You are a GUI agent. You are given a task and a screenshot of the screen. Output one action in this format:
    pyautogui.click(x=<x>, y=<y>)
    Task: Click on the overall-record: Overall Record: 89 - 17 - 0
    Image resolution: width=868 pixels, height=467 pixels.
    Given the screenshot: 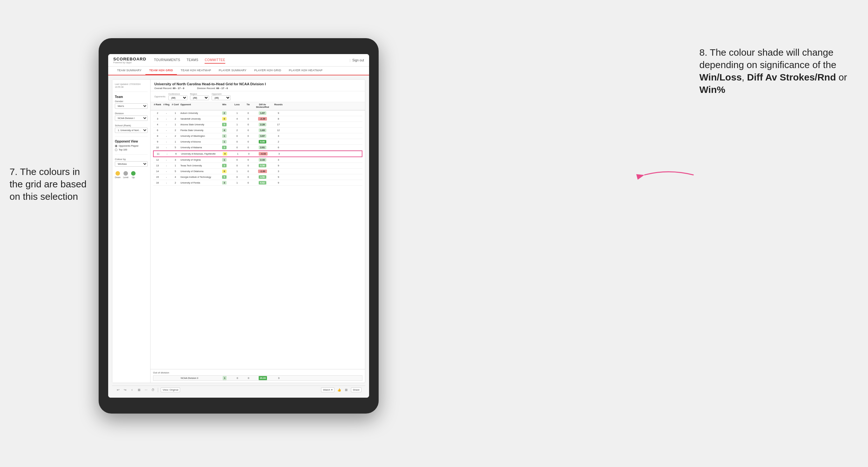 What is the action you would take?
    pyautogui.click(x=169, y=88)
    